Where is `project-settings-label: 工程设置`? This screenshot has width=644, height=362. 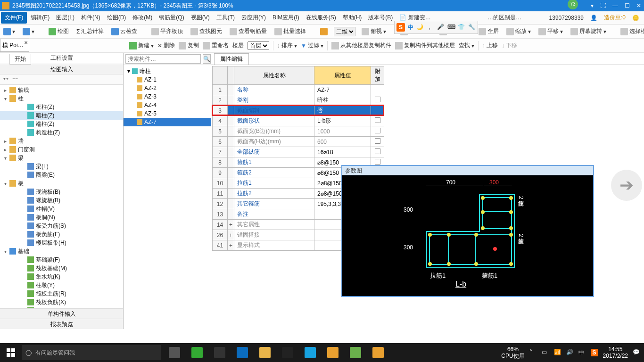 project-settings-label: 工程设置 is located at coordinates (62, 58).